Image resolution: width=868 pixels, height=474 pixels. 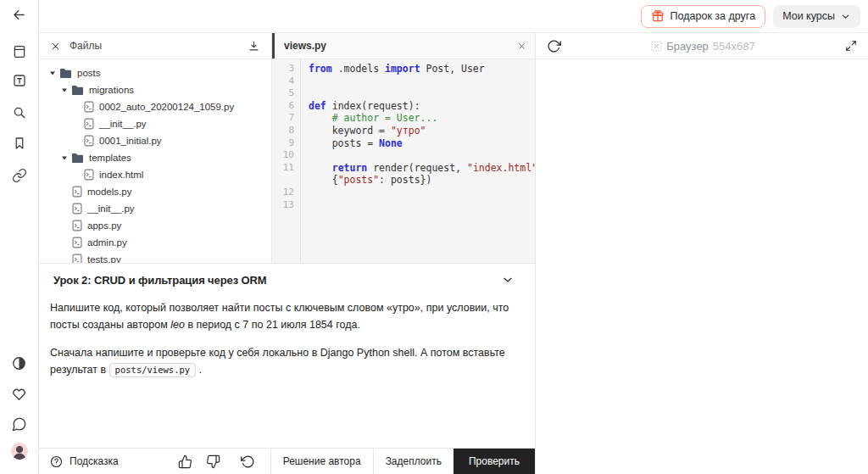 I want to click on gift-button: Подарок за друга, so click(x=704, y=17).